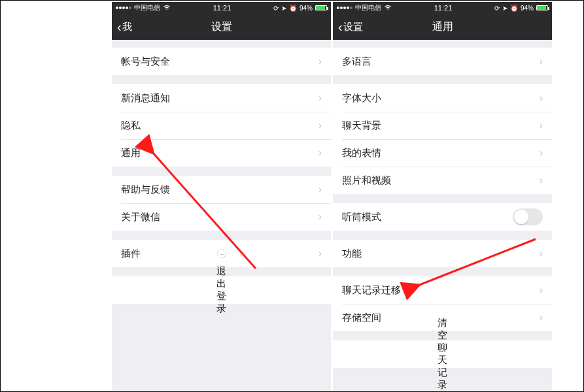 The image size is (584, 392). What do you see at coordinates (220, 153) in the screenshot?
I see `cell-label: 通用` at bounding box center [220, 153].